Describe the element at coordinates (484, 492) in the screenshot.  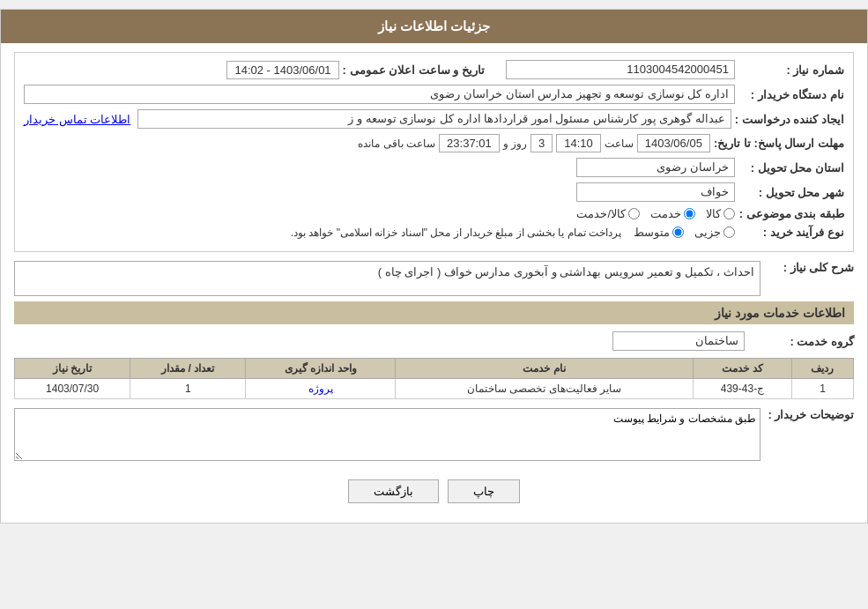
I see `print-button: چاپ` at that location.